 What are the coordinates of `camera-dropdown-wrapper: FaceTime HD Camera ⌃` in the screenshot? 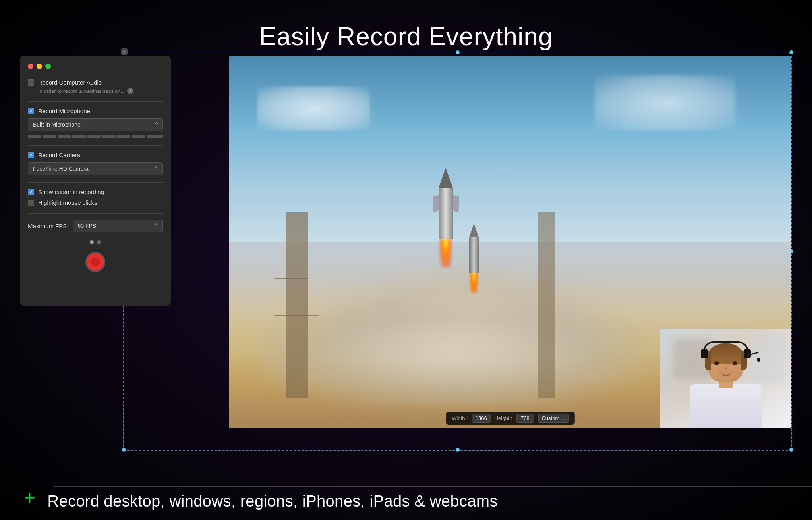 It's located at (95, 169).